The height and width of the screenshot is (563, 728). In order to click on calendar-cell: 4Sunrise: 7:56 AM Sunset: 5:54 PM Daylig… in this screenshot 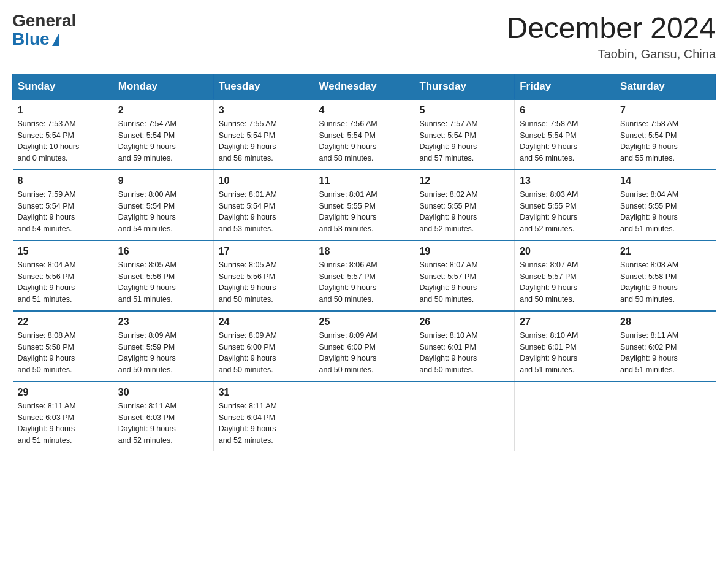, I will do `click(364, 135)`.